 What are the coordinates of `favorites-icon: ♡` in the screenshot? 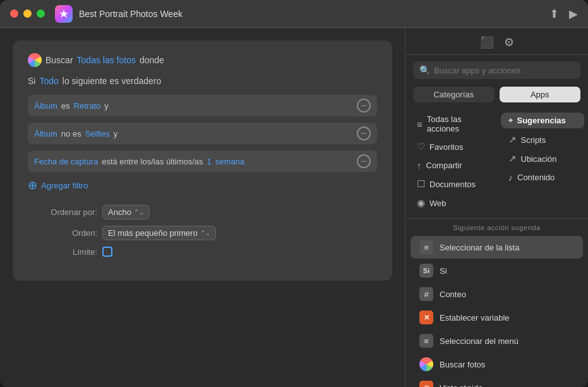 It's located at (421, 147).